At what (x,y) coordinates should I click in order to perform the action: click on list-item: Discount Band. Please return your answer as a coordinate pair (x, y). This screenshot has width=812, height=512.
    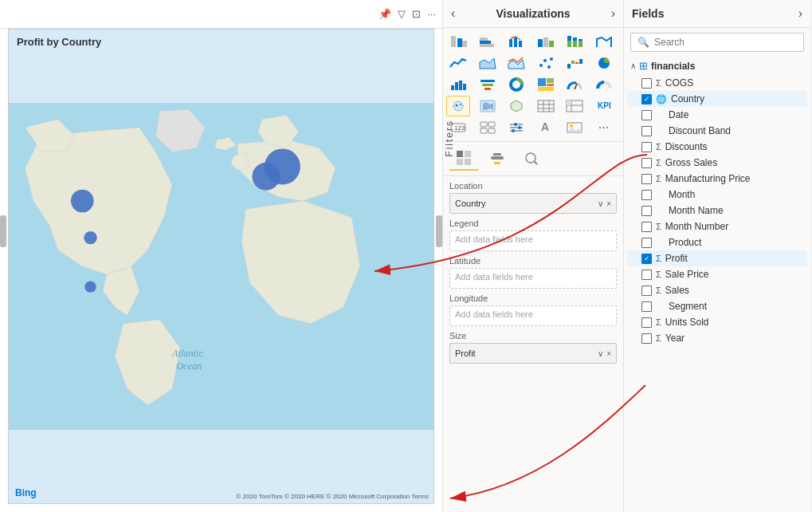
    Looking at the image, I should click on (717, 131).